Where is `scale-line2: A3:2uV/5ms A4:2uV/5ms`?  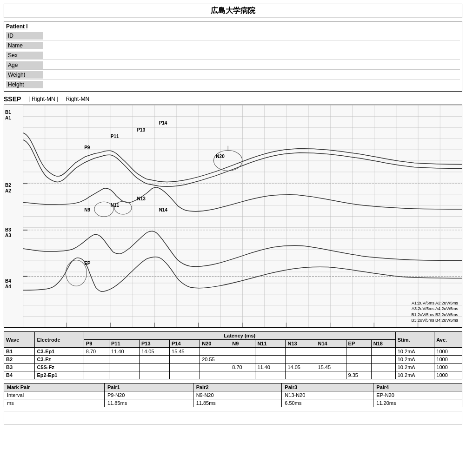
scale-line2: A3:2uV/5ms A4:2uV/5ms is located at coordinates (434, 309).